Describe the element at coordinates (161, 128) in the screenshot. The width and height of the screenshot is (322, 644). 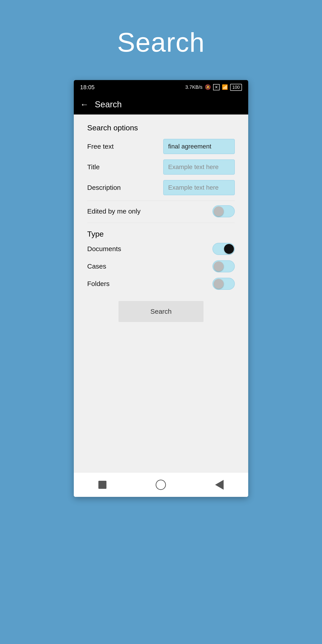
I see `search-options-title: Search options` at that location.